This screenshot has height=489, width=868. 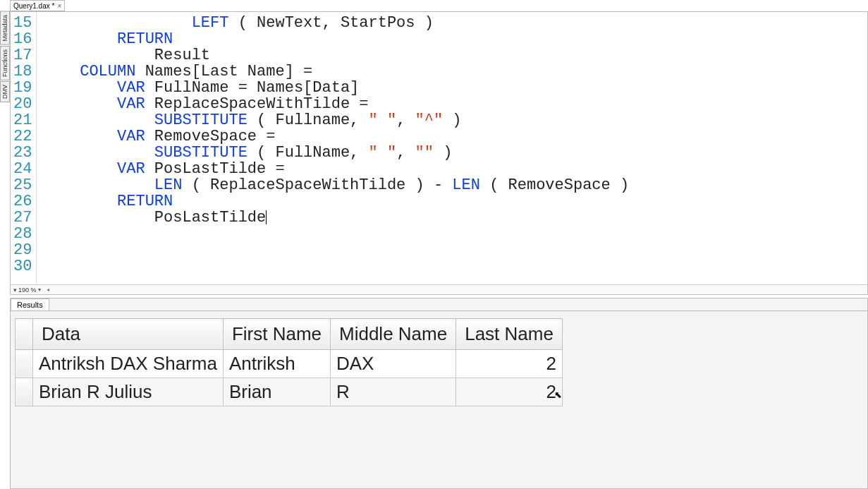 I want to click on line-number: 23, so click(x=23, y=152).